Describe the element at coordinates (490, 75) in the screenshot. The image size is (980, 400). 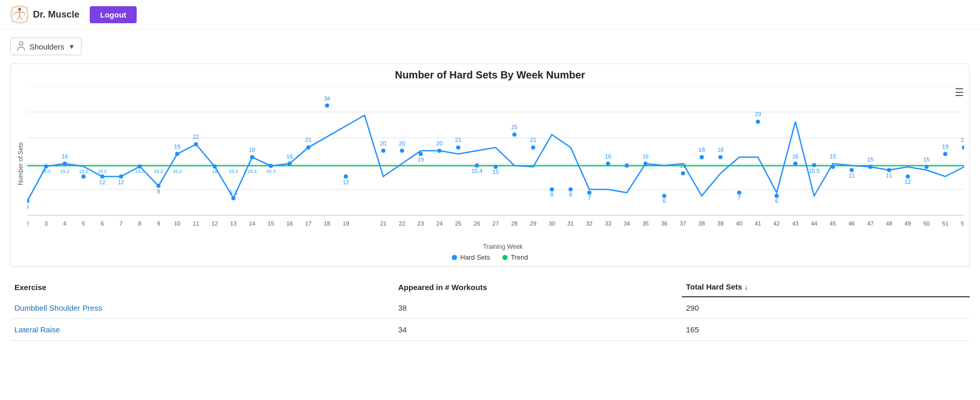
I see `chart-title: Number of Hard Sets By Week Number` at that location.